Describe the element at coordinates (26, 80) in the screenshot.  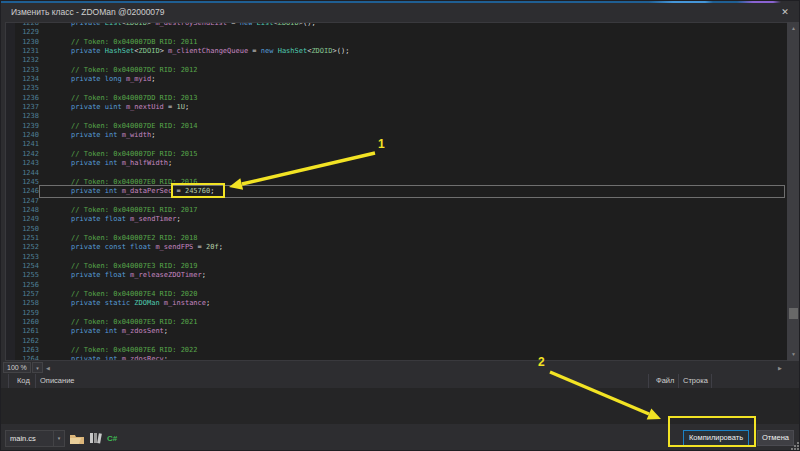
I see `line-number: 1234` at that location.